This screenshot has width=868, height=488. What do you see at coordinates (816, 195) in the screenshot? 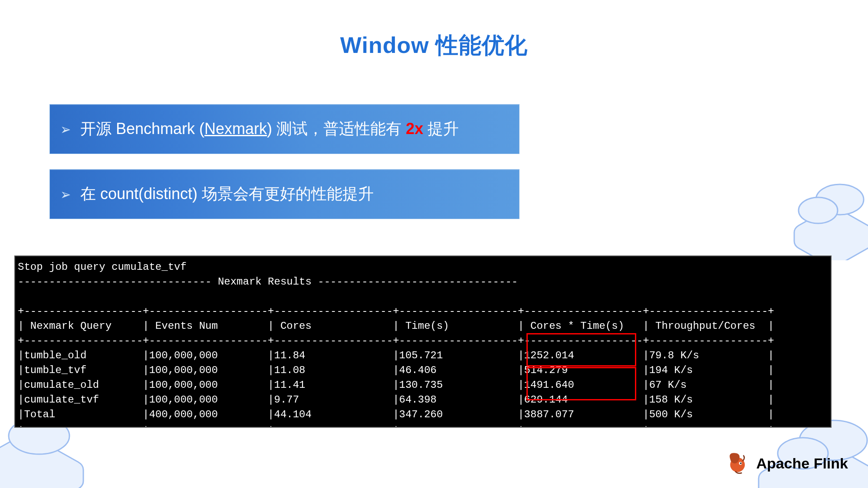
I see `cloud-decoration-top` at bounding box center [816, 195].